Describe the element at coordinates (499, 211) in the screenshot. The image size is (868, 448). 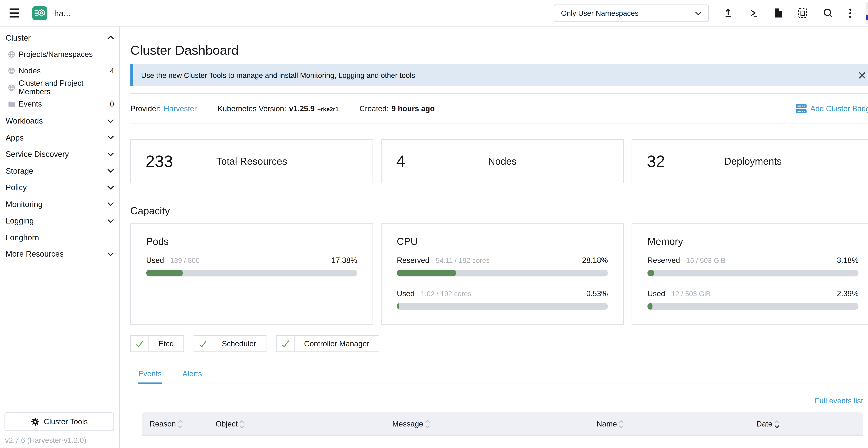
I see `capacity-section-title: Capacity` at that location.